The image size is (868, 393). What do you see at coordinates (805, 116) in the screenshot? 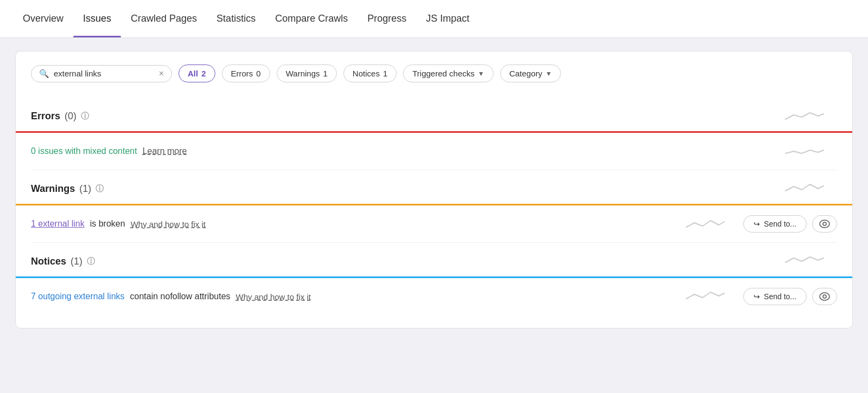
I see `errors-sparkline` at bounding box center [805, 116].